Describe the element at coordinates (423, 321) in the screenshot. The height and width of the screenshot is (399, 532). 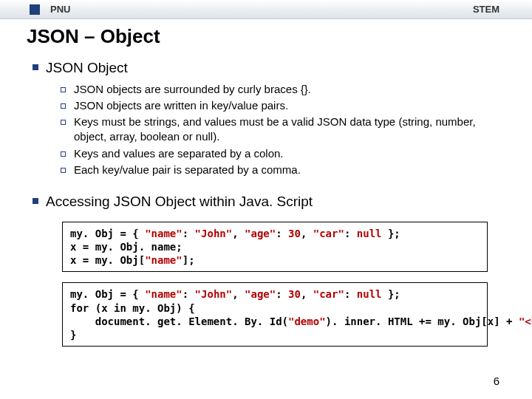
I see `code-segment: ). inner. HTML += my. Obj[x] +` at that location.